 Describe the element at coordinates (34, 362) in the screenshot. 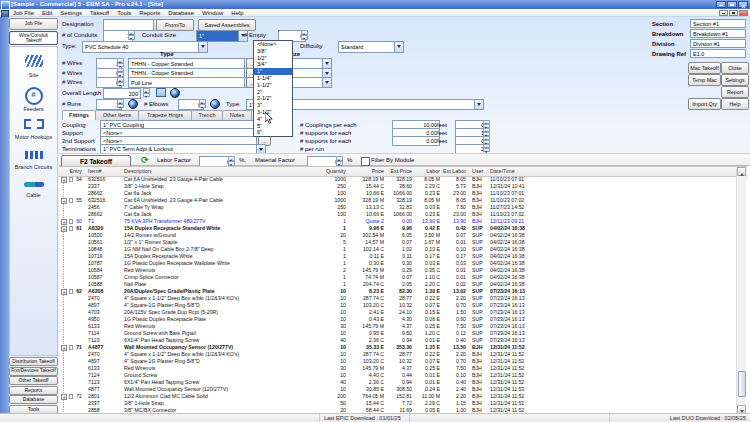

I see `sidebar-button-distribution-takeoff: Distribution Takeoff` at that location.